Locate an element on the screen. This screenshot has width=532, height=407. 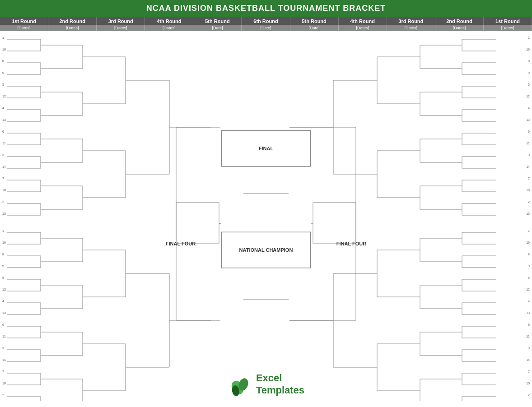
date-3rd-right: [Dates] is located at coordinates (411, 28).